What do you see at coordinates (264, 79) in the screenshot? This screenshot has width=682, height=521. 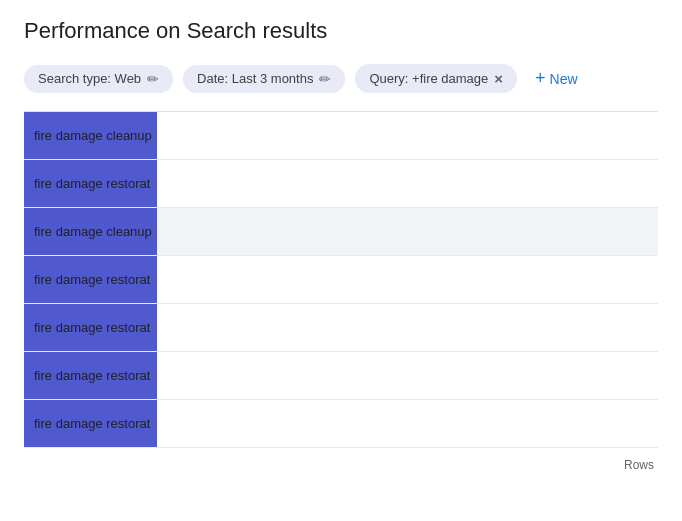 I see `filter-chip-date: Date: Last 3 months ✏` at bounding box center [264, 79].